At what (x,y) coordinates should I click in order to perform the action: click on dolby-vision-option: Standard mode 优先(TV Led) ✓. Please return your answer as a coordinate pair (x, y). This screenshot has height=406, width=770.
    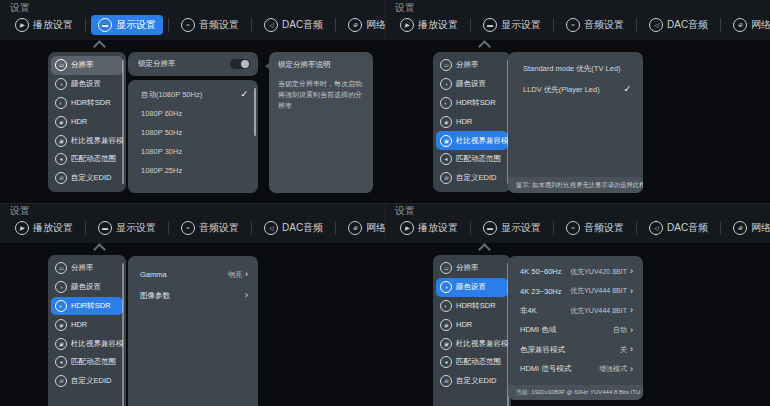
    Looking at the image, I should click on (576, 68).